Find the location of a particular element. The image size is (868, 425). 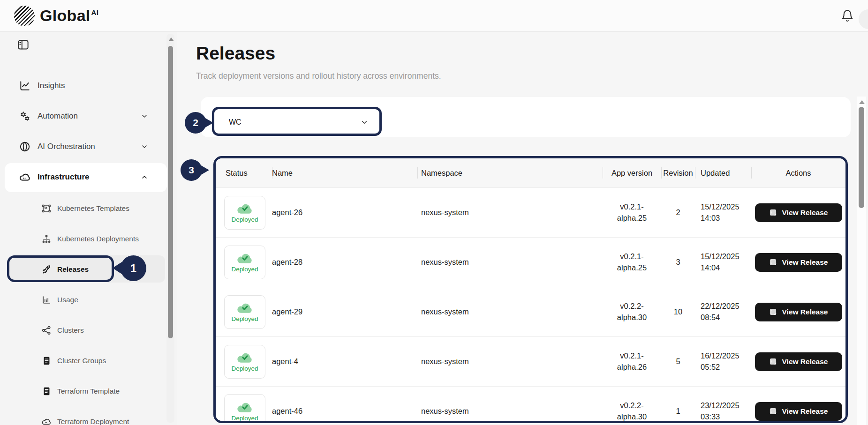

sidebar-subitem-clusters: Clusters is located at coordinates (99, 330).